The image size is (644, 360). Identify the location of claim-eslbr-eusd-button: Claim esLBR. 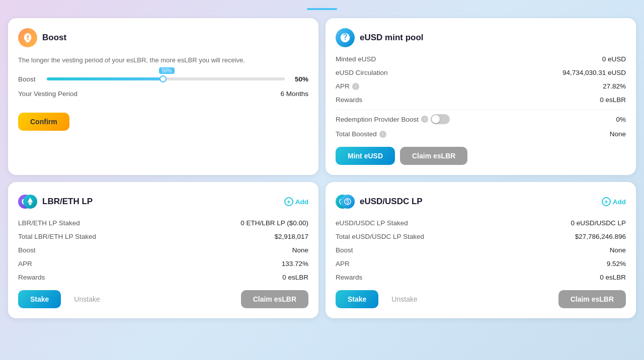
(434, 156).